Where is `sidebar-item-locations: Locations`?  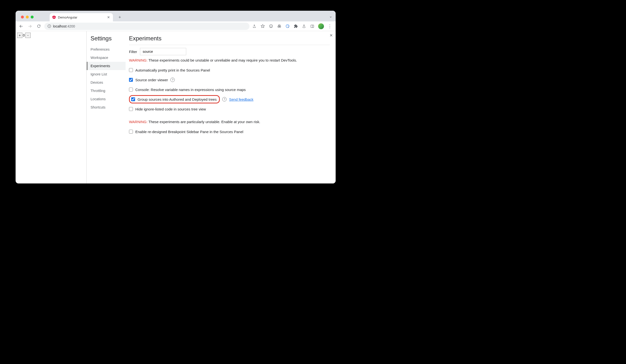
sidebar-item-locations: Locations is located at coordinates (106, 99).